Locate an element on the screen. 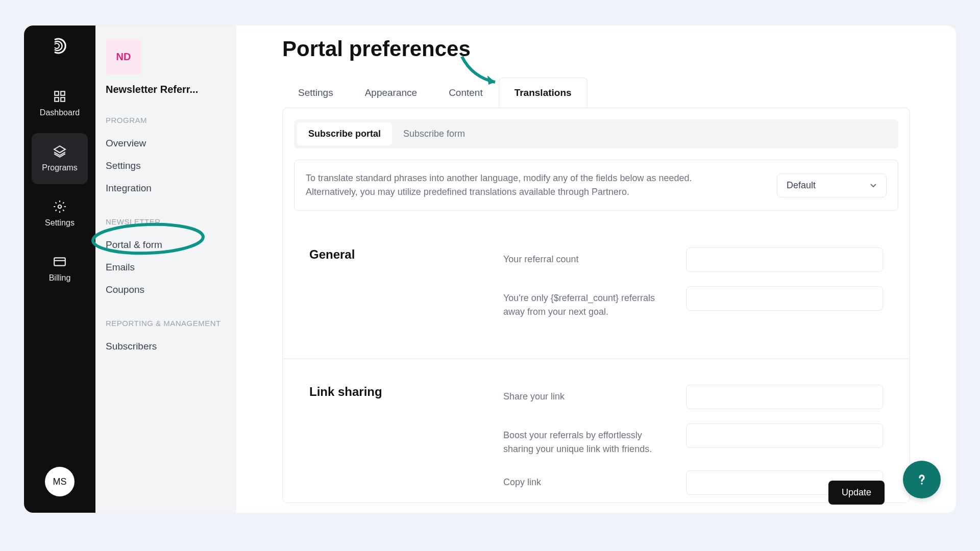 Image resolution: width=980 pixels, height=551 pixels. nav-billing-label: Billing is located at coordinates (60, 278).